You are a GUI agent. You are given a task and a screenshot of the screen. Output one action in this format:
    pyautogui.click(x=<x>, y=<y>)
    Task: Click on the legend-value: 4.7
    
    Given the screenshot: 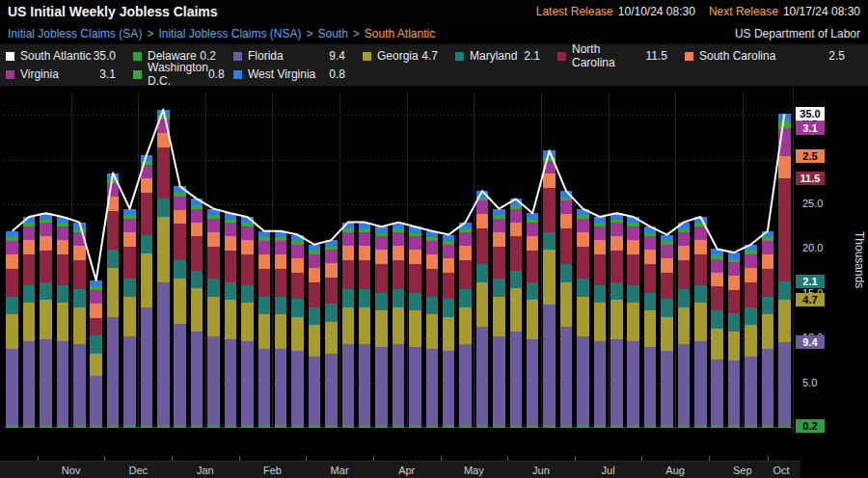 What is the action you would take?
    pyautogui.click(x=438, y=56)
    